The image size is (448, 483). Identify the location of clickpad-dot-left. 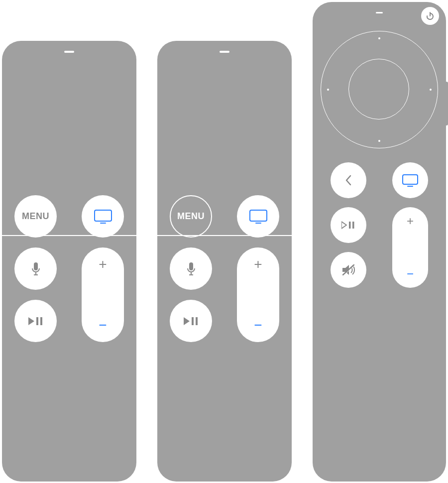
(328, 90).